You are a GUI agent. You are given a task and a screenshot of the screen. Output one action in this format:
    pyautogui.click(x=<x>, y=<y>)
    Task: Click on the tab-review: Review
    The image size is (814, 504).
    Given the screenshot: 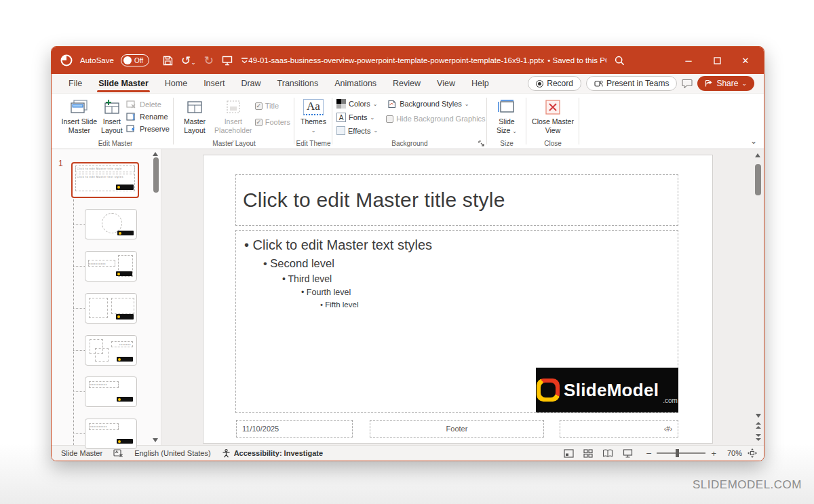 What is the action you would take?
    pyautogui.click(x=407, y=84)
    